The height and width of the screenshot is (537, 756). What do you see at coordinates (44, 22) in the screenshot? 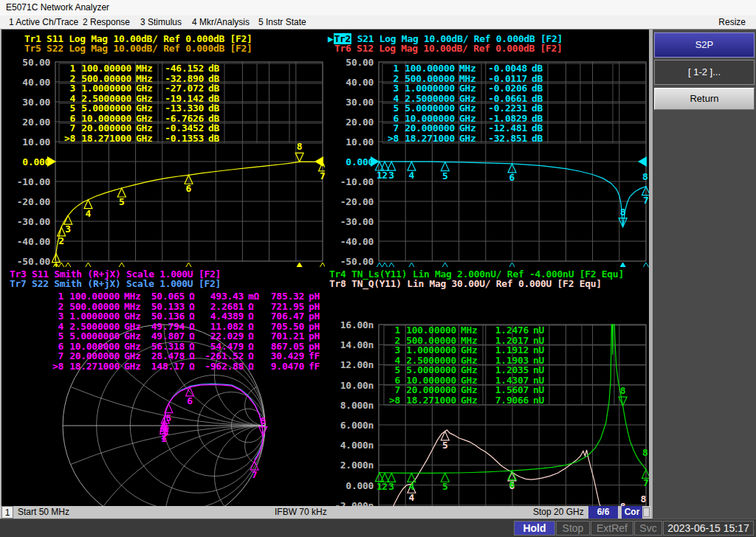
I see `menu-item-1: 1 Active Ch/Trace` at bounding box center [44, 22].